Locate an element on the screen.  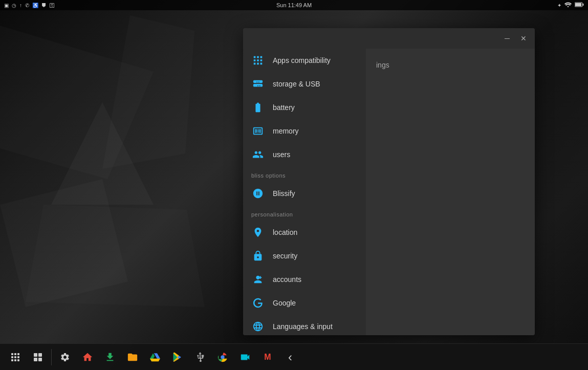
gmail-button: M is located at coordinates (268, 357).